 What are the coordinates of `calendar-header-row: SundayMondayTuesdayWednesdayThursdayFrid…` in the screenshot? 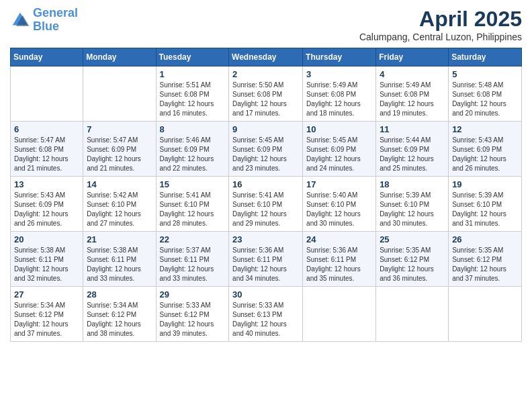 It's located at (266, 58).